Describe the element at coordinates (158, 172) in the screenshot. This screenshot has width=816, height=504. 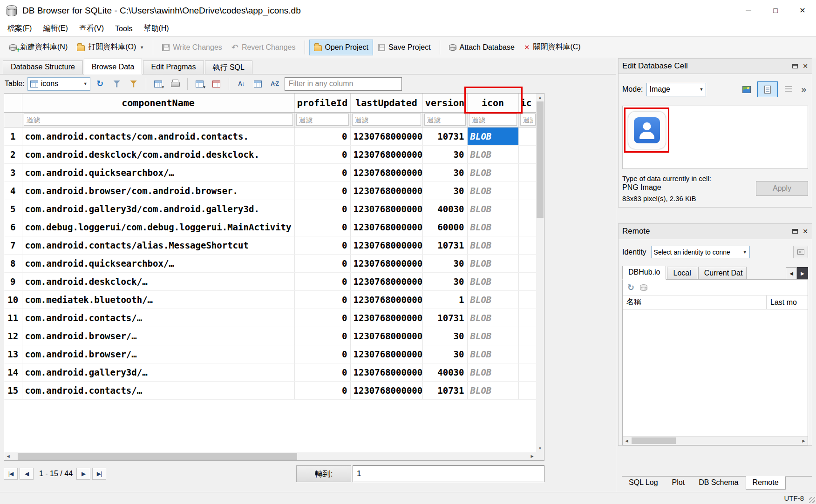
I see `cell-componentName: com.android.quicksearchbox/…` at that location.